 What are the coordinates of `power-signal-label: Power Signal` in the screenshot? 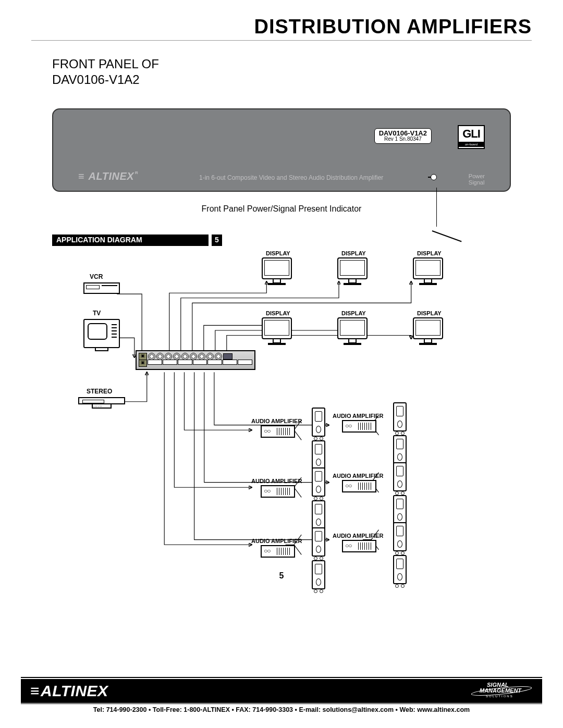 It's located at (476, 179).